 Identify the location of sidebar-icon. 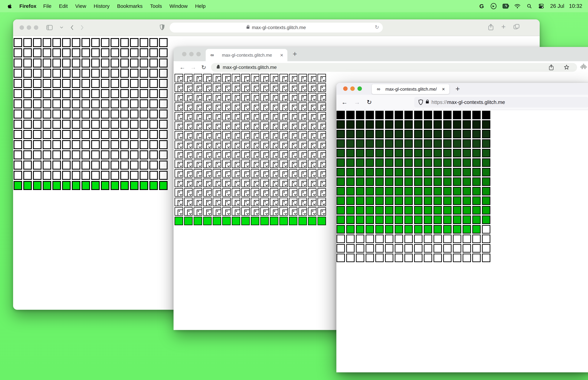
(49, 28).